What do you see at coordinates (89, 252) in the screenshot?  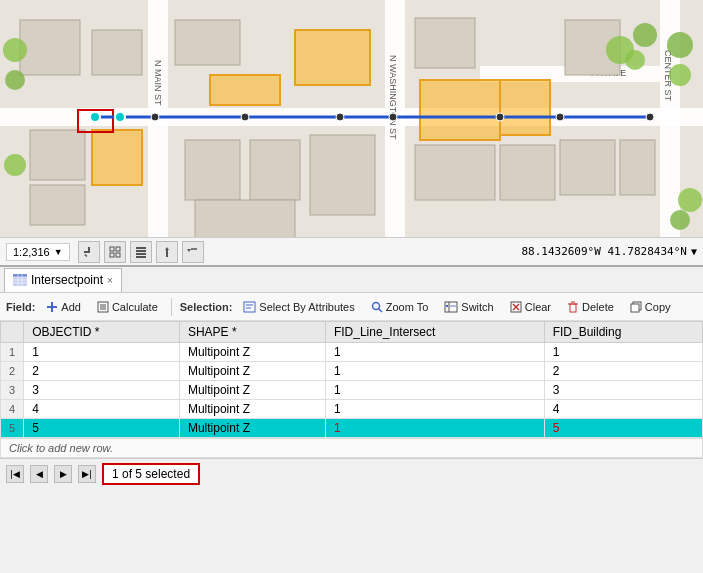 I see `zoom-tool` at bounding box center [89, 252].